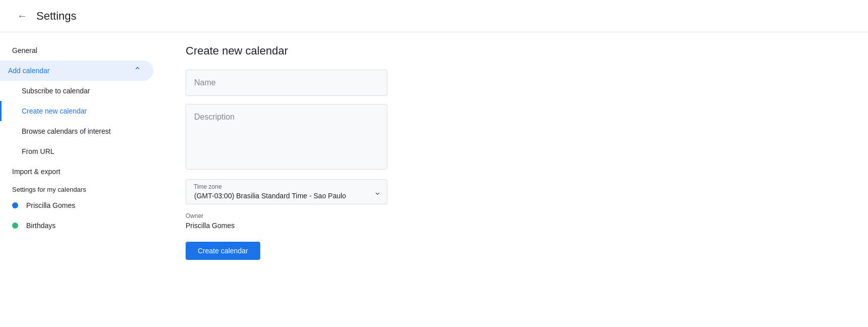 This screenshot has width=868, height=327. I want to click on description-field, so click(286, 137).